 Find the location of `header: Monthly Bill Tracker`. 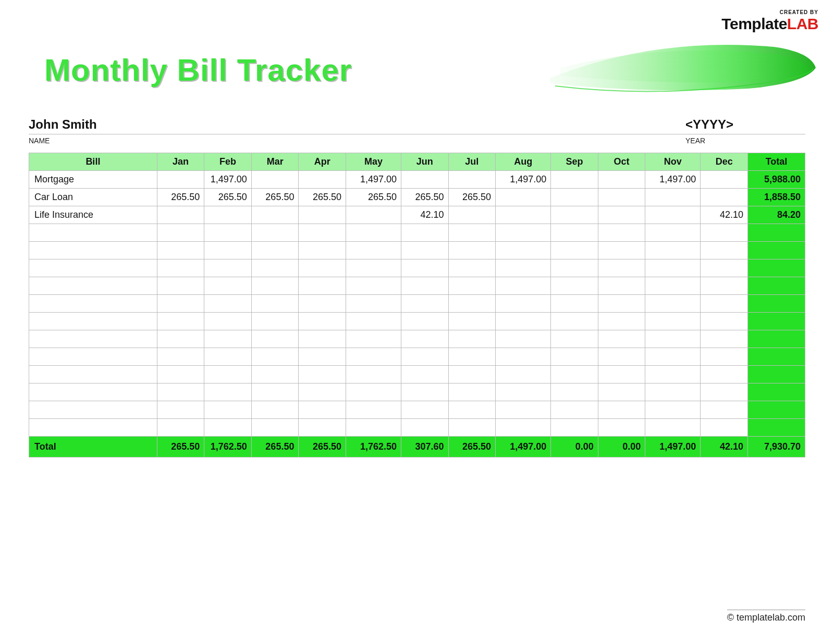

header: Monthly Bill Tracker is located at coordinates (417, 76).